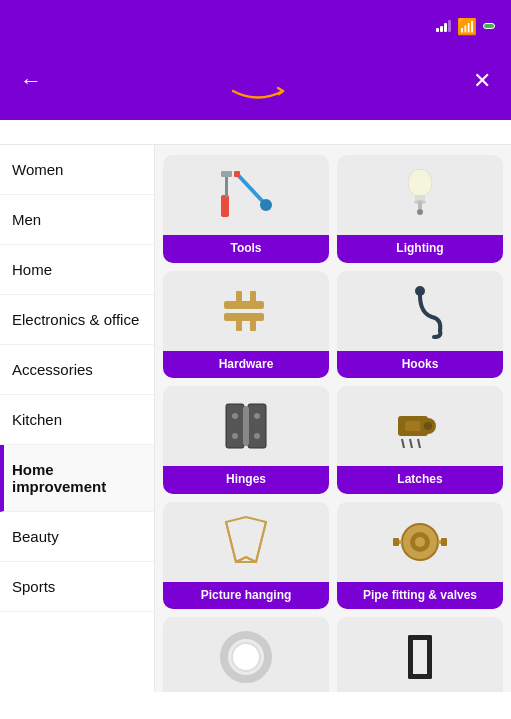 The image size is (511, 719). Describe the element at coordinates (77, 270) in the screenshot. I see `sidebar-item-home: Home` at that location.